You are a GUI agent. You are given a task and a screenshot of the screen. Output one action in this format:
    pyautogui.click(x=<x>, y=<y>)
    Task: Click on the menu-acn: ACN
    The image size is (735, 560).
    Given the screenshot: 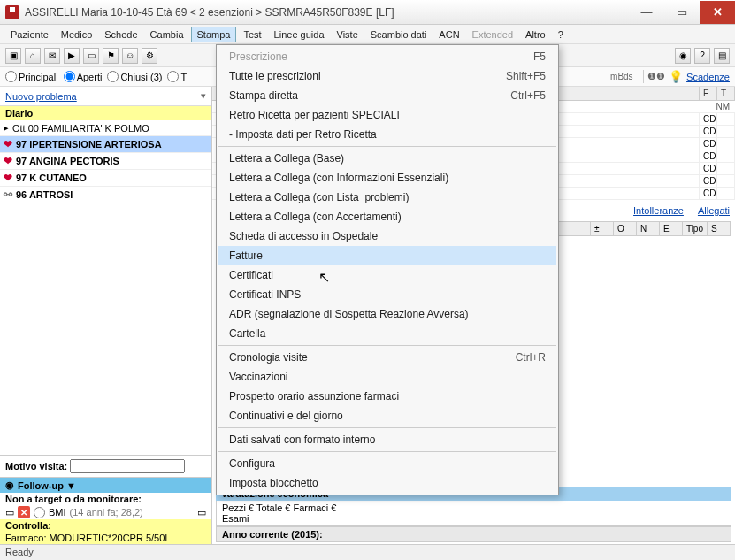 What is the action you would take?
    pyautogui.click(x=449, y=35)
    